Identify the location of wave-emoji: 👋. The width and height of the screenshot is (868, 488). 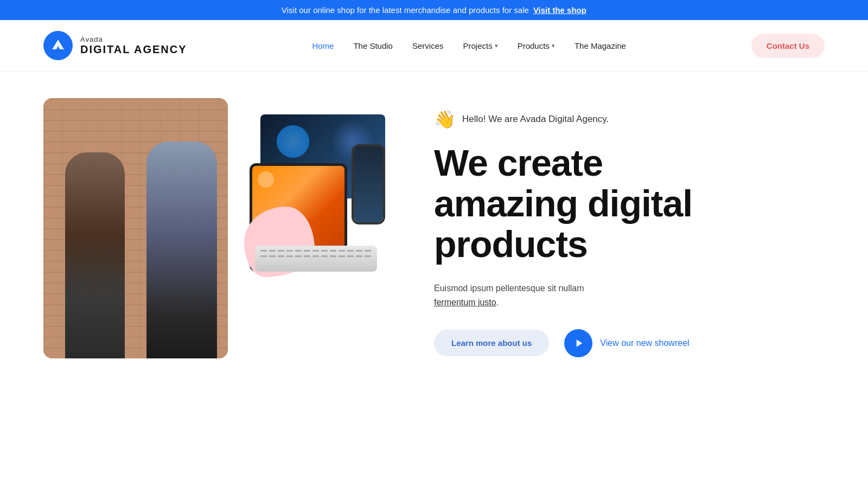
(445, 119).